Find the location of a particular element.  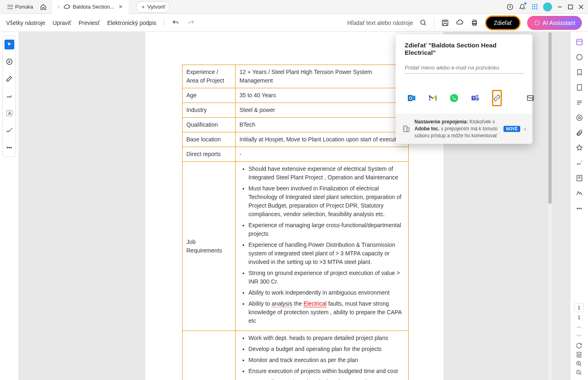

edit-link: Upraviť is located at coordinates (62, 23).